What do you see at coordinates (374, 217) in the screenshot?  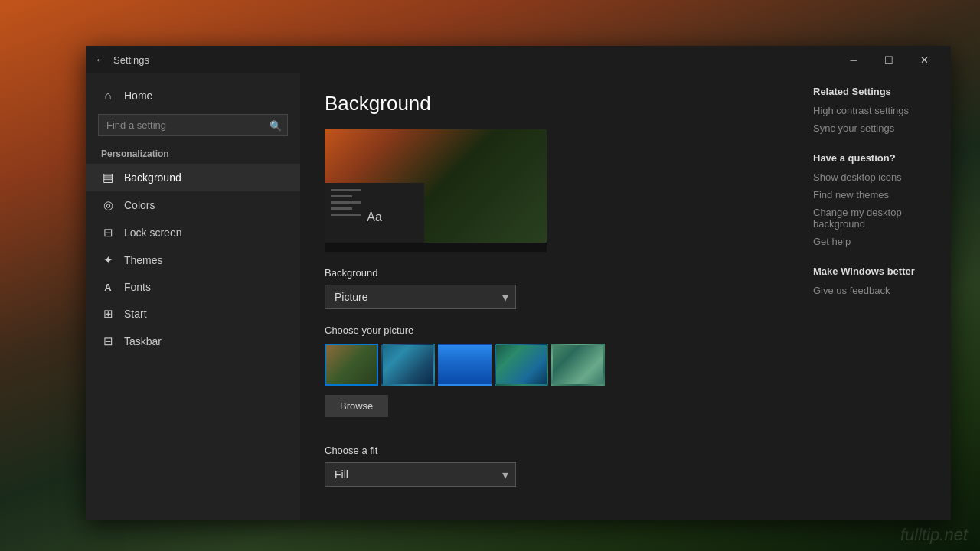 I see `preview-aa-text: Aa` at bounding box center [374, 217].